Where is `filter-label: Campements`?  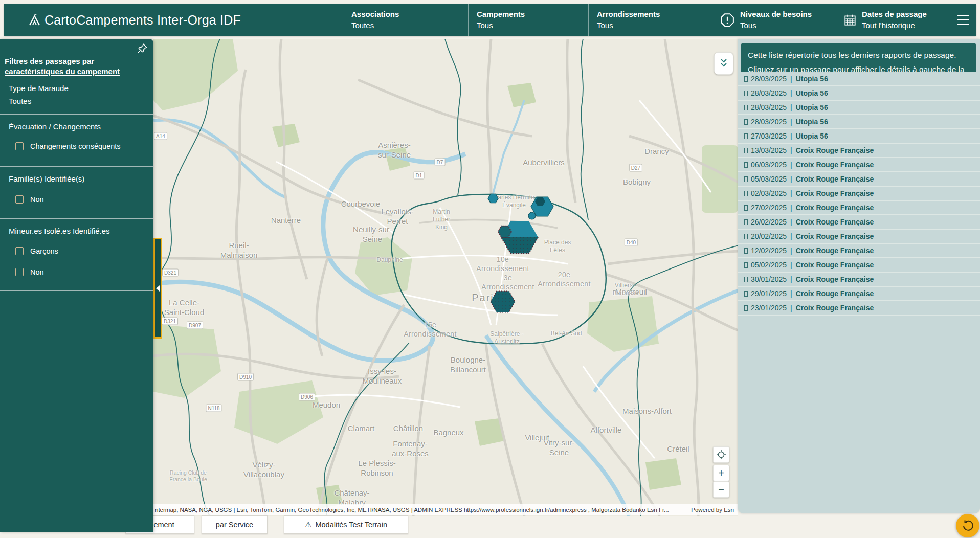 filter-label: Campements is located at coordinates (501, 14).